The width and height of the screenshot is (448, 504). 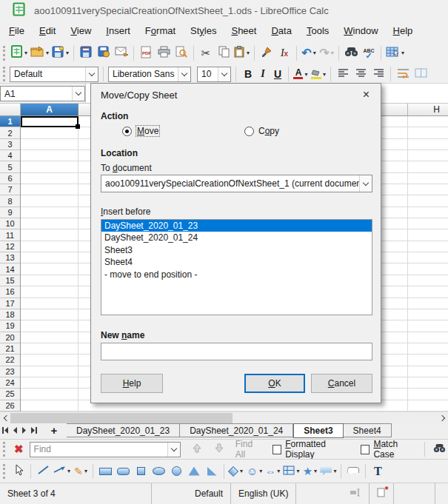 What do you see at coordinates (250, 449) in the screenshot?
I see `find-all-button: Find All` at bounding box center [250, 449].